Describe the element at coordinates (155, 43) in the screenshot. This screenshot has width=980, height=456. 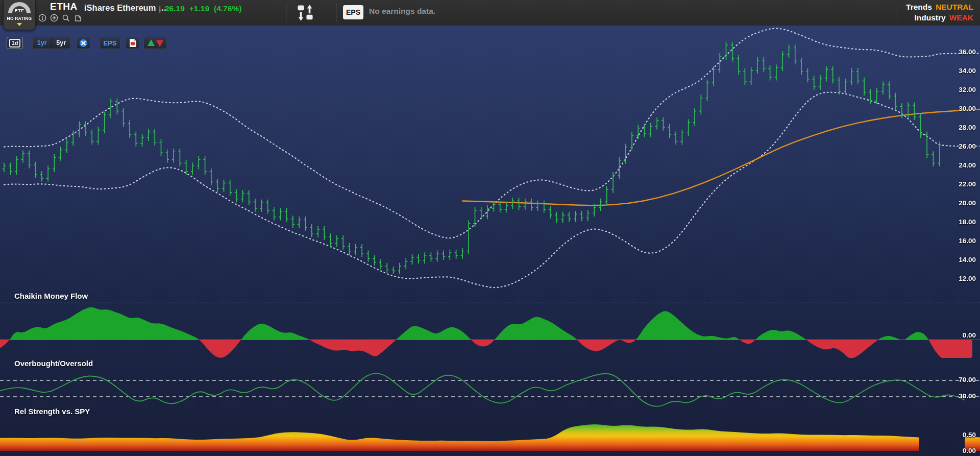
I see `signals-toggle-button` at that location.